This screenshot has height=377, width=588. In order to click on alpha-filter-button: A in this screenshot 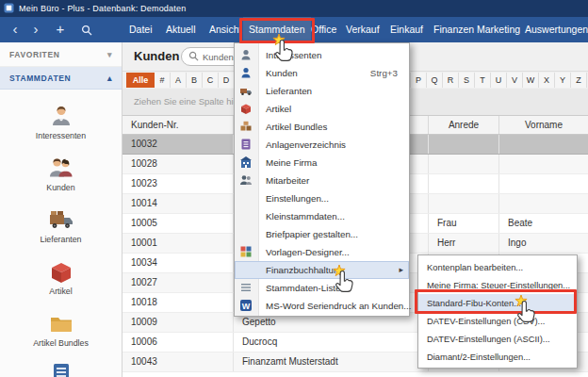, I will do `click(179, 80)`.